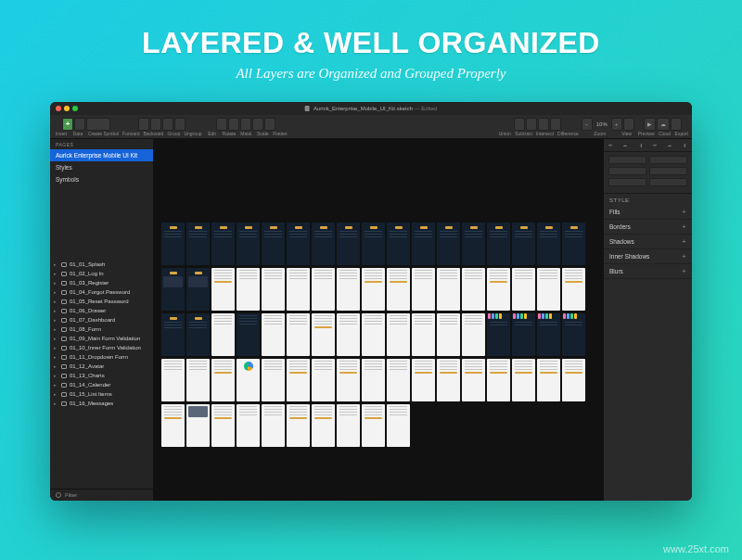 This screenshot has width=742, height=560. What do you see at coordinates (102, 292) in the screenshot?
I see `layer-item: ▸01_04_Forgot Password` at bounding box center [102, 292].